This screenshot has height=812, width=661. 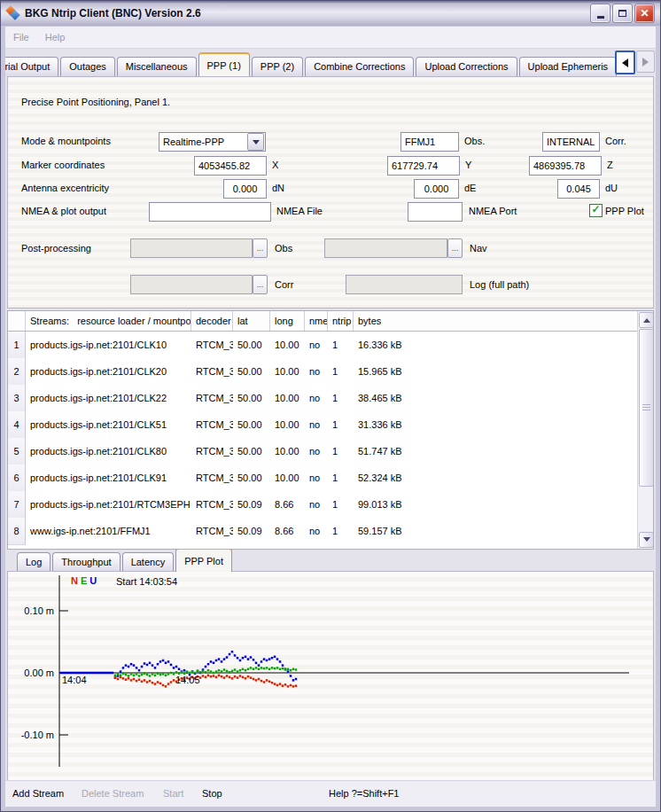 I want to click on tab-scroll-left-button, so click(x=626, y=62).